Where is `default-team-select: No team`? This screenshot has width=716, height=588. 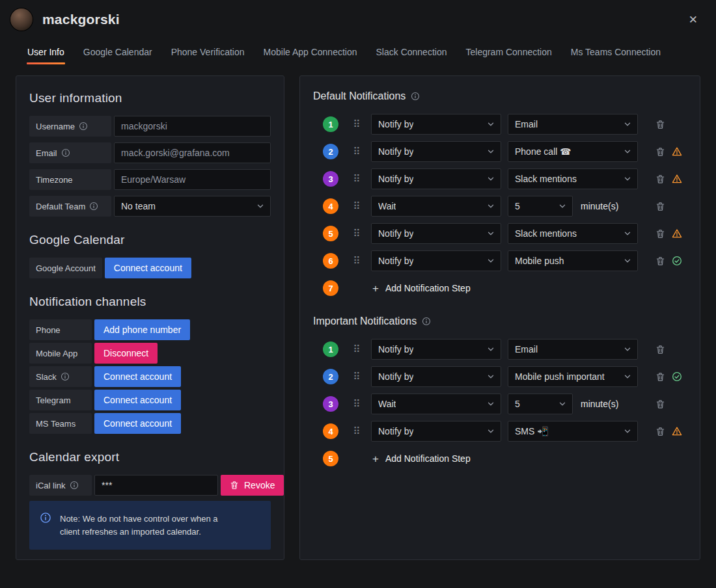
default-team-select: No team is located at coordinates (193, 206).